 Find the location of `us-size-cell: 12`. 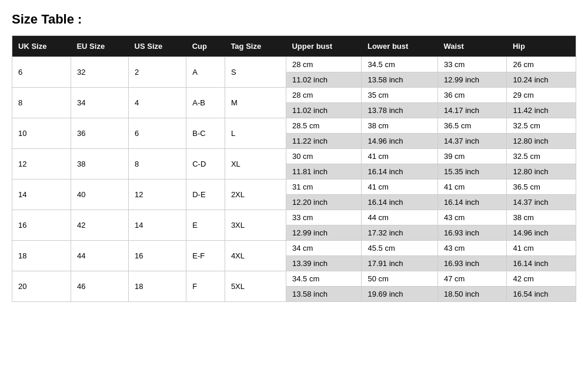

us-size-cell: 12 is located at coordinates (158, 195).